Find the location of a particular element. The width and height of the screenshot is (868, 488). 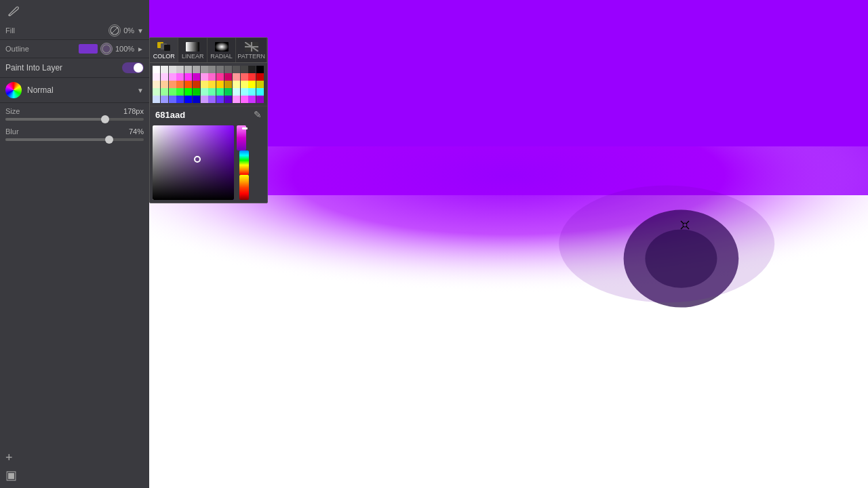

tab-radial: RADIAL is located at coordinates (222, 50).